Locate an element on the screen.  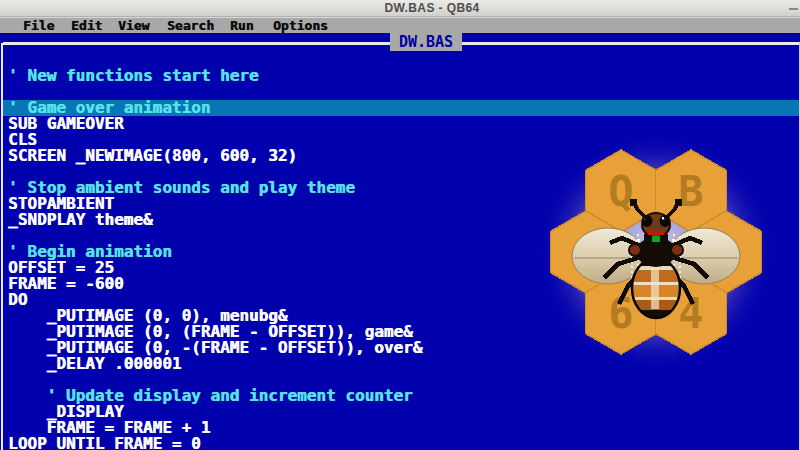
file-tab-label: DW.BAS is located at coordinates (426, 42).